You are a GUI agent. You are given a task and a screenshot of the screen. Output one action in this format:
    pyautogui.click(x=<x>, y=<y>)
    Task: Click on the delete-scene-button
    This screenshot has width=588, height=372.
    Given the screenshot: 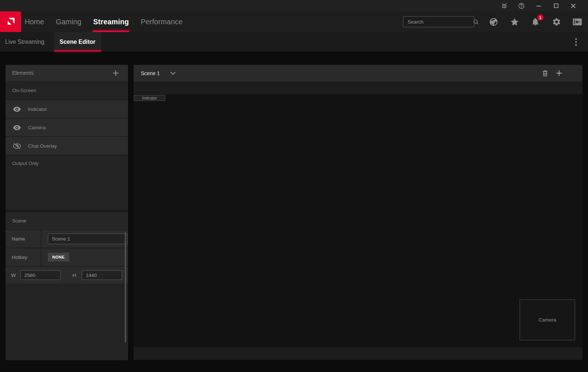 What is the action you would take?
    pyautogui.click(x=545, y=73)
    